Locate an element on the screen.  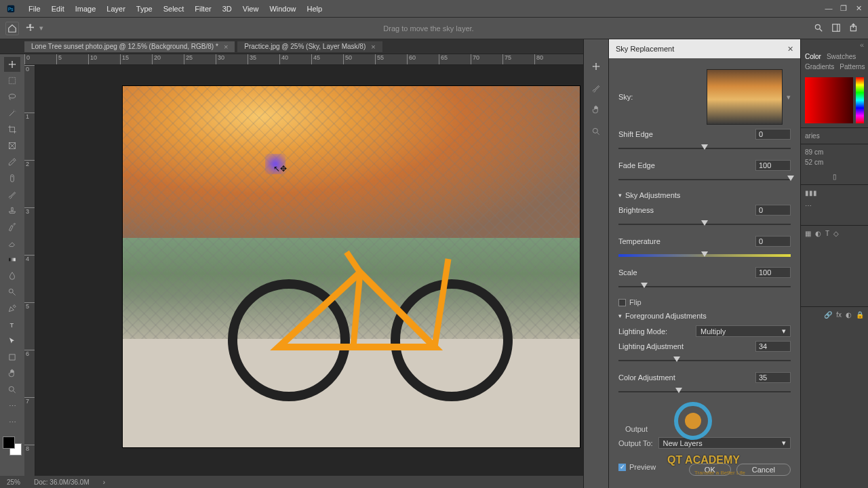
healing-brush-tool is located at coordinates (12, 178).